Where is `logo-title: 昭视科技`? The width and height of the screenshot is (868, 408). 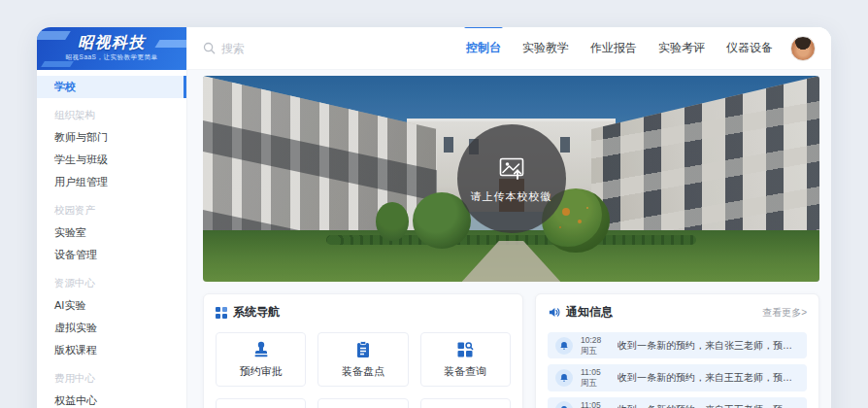
logo-title: 昭视科技 is located at coordinates (112, 43).